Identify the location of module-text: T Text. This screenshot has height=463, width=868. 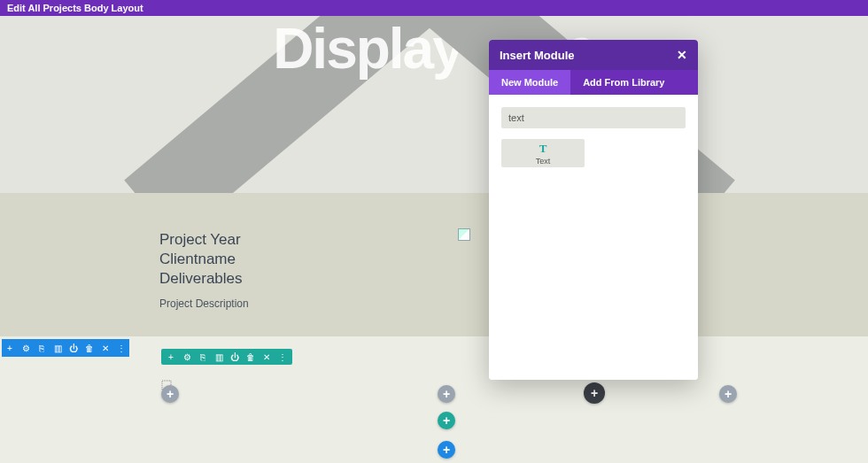
(543, 153).